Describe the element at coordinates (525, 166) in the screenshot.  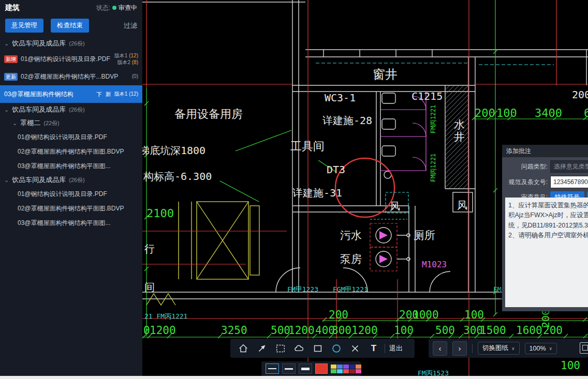
I see `issue-type-label: 问题类型:` at that location.